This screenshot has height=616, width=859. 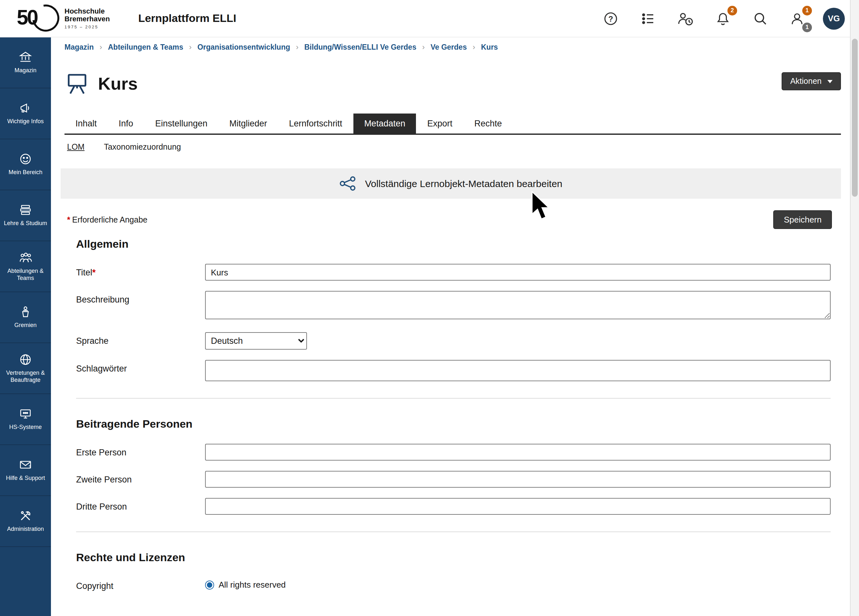 I want to click on sidebar-item-wichtige-infos: Wichtige Infos, so click(x=26, y=114).